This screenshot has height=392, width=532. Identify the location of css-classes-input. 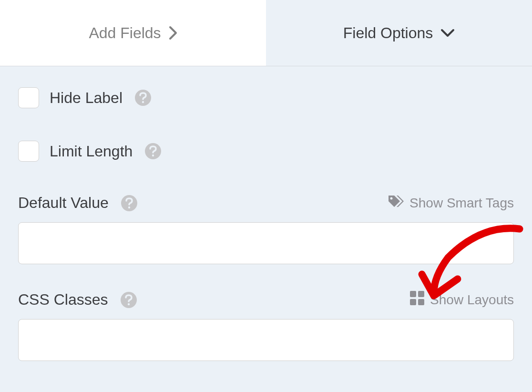
(266, 340).